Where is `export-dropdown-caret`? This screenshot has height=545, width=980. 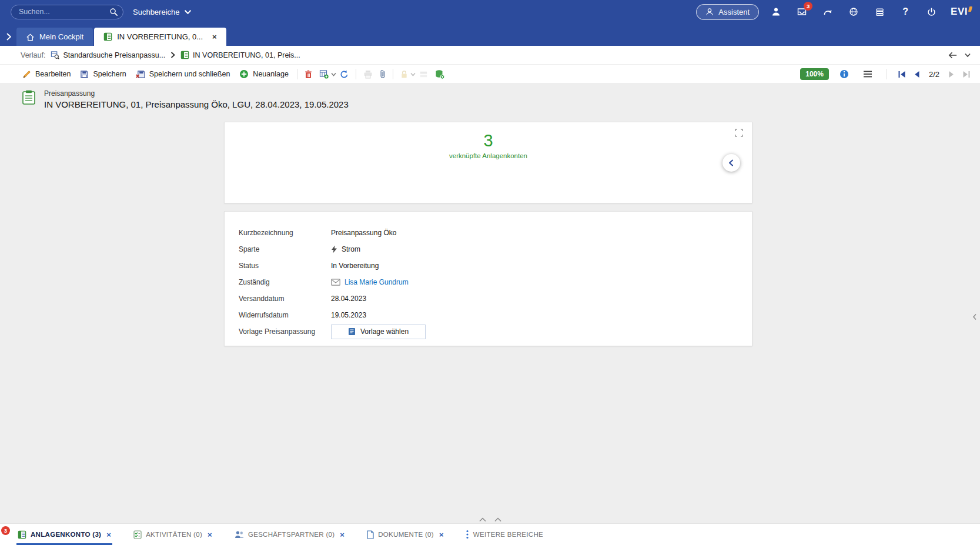
export-dropdown-caret is located at coordinates (334, 74).